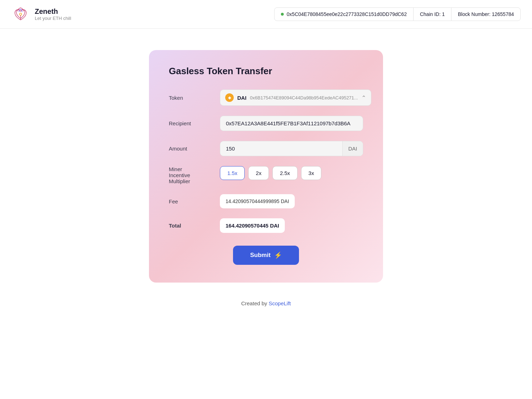 The image size is (532, 399). What do you see at coordinates (21, 14) in the screenshot?
I see `logo-icon` at bounding box center [21, 14].